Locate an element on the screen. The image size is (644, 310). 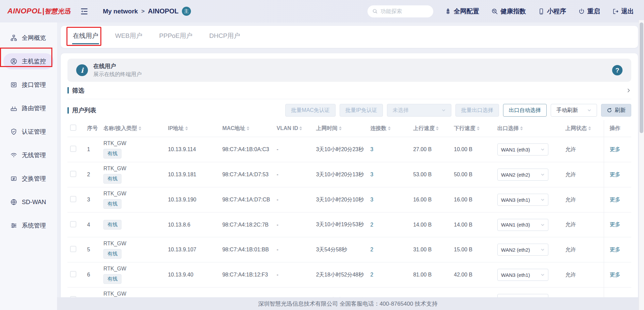
global-search is located at coordinates (400, 11).